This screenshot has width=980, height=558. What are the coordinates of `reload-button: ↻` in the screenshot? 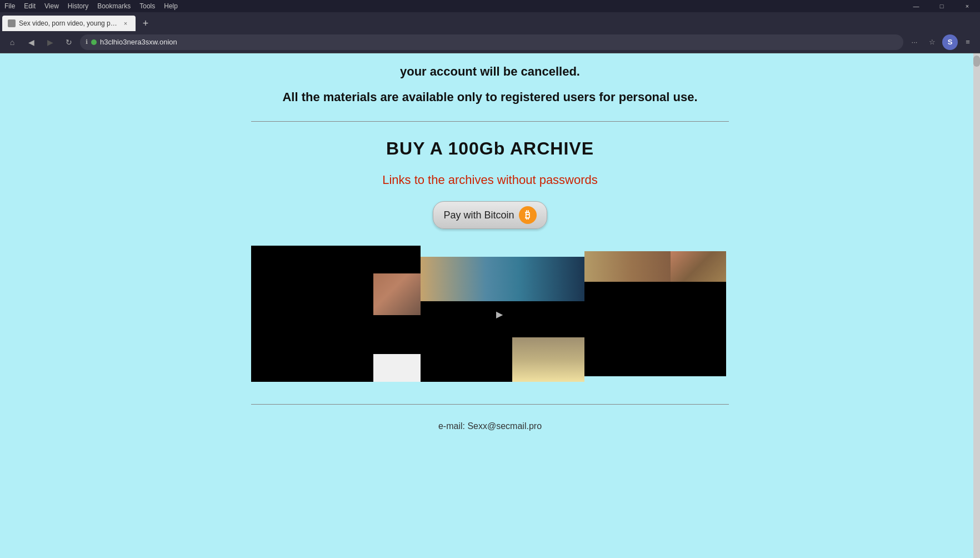 It's located at (69, 42).